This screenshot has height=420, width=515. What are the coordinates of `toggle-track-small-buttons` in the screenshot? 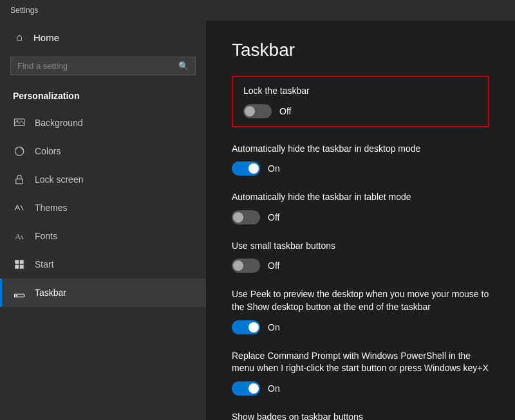 It's located at (246, 266).